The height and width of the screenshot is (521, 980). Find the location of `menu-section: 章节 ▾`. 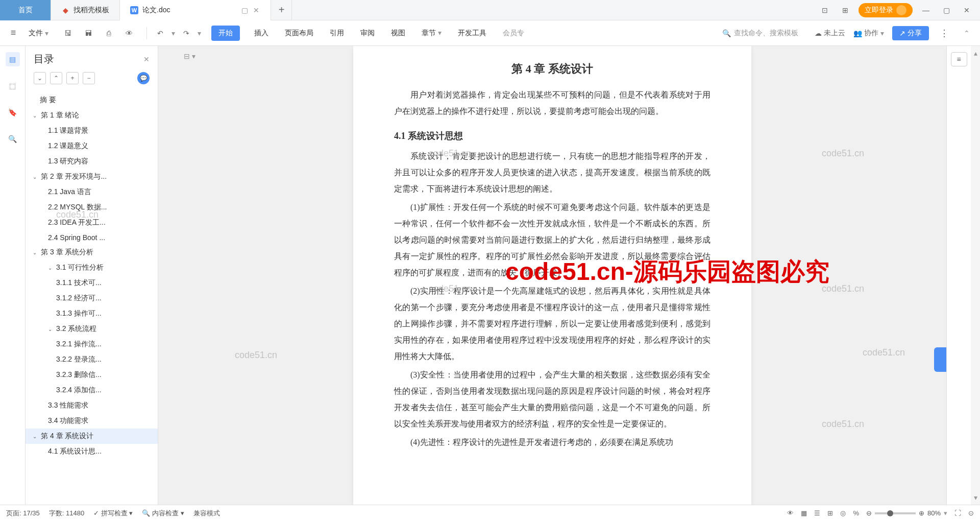

menu-section: 章节 ▾ is located at coordinates (432, 33).